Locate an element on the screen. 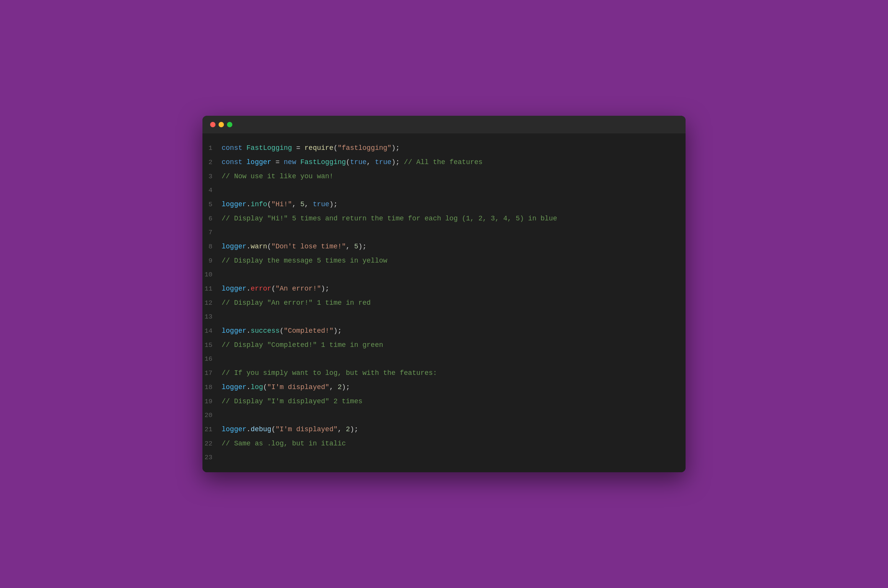  code-token: info is located at coordinates (259, 204).